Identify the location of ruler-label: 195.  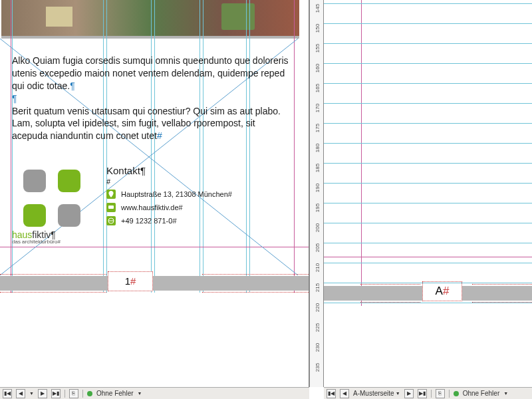
(318, 208).